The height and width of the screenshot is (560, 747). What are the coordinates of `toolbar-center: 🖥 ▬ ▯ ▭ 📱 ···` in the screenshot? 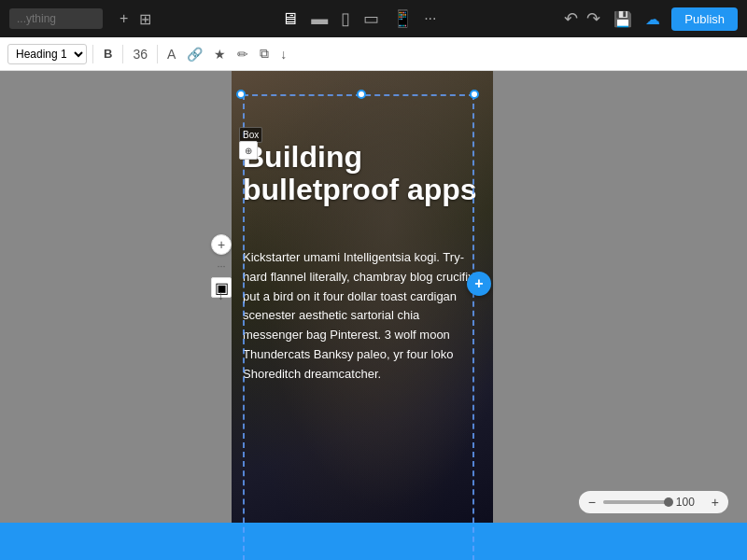 It's located at (358, 19).